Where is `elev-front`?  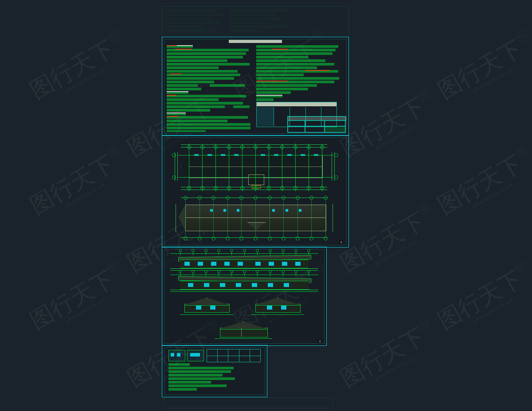
elev-front is located at coordinates (244, 262).